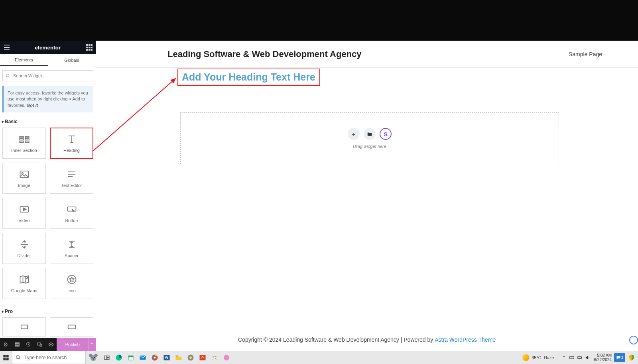 The width and height of the screenshot is (638, 364). Describe the element at coordinates (634, 340) in the screenshot. I see `help-bubble` at that location.